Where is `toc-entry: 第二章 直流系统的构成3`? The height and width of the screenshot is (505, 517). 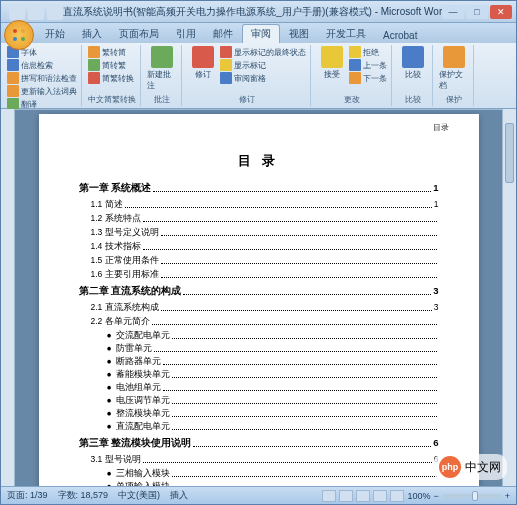
toc-entry: 第二章 直流系统的构成3 is located at coordinates (259, 292).